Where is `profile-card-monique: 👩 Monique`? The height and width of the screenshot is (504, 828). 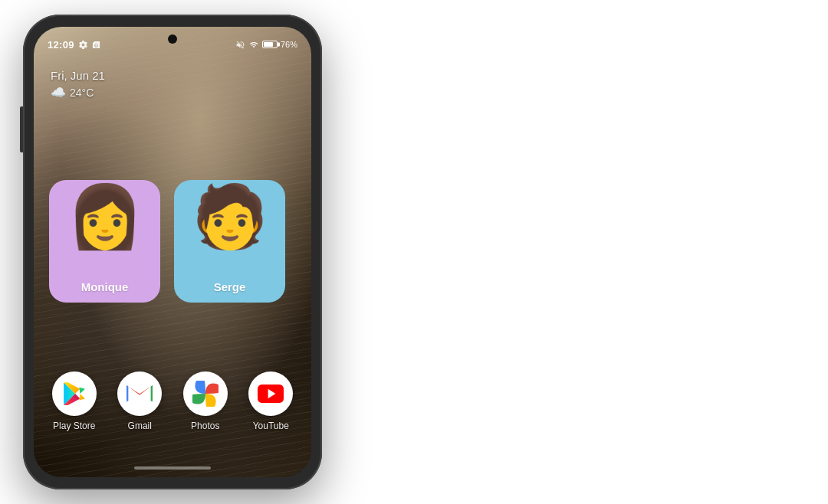
profile-card-monique: 👩 Monique is located at coordinates (104, 241).